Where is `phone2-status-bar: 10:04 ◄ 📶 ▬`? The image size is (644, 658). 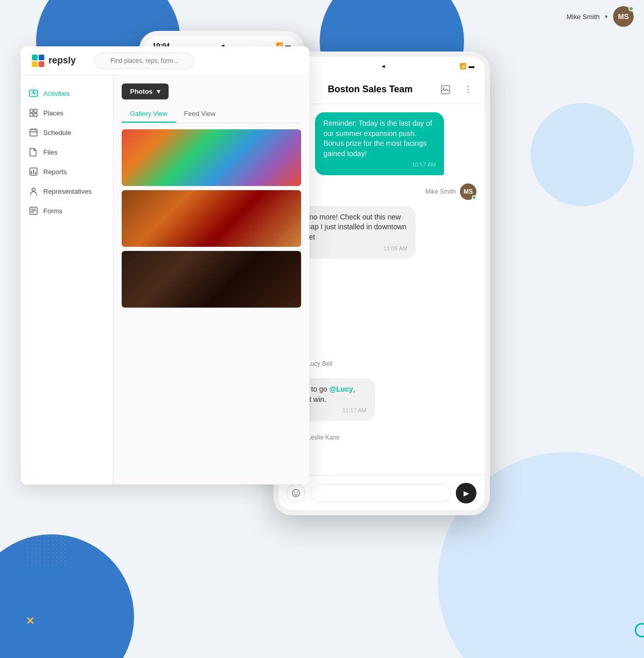 phone2-status-bar: 10:04 ◄ 📶 ▬ is located at coordinates (382, 66).